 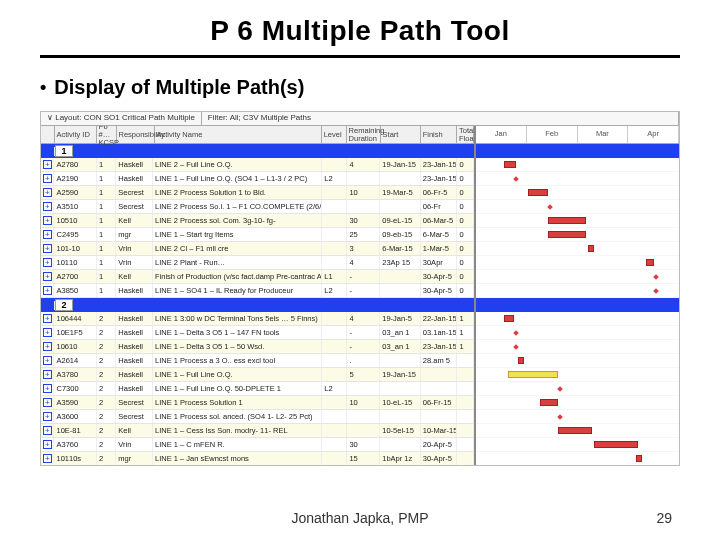 I want to click on table-row: +A37602VrinLINE 1 – C mFEN R.3020-Apr-5, so click(x=258, y=445).